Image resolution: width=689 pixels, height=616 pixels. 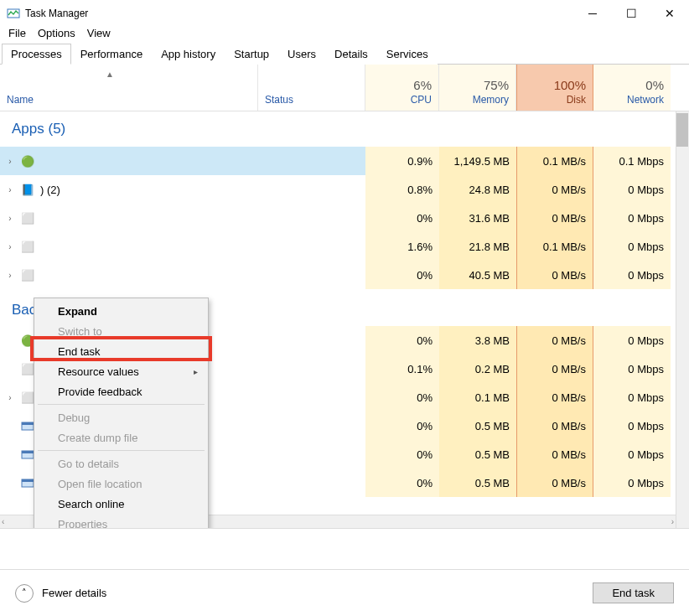 I want to click on end-task-button: End task, so click(x=634, y=593).